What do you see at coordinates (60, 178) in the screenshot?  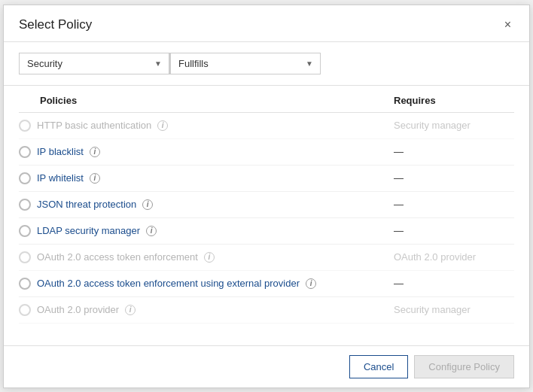 I see `policy-name-ip-whitelist: IP whitelist` at bounding box center [60, 178].